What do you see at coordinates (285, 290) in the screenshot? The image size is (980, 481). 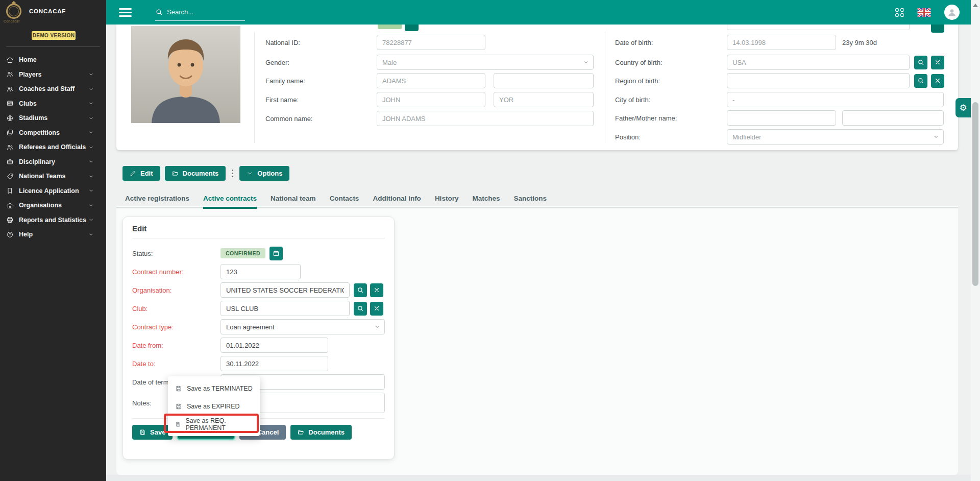 I see `organisation-field` at bounding box center [285, 290].